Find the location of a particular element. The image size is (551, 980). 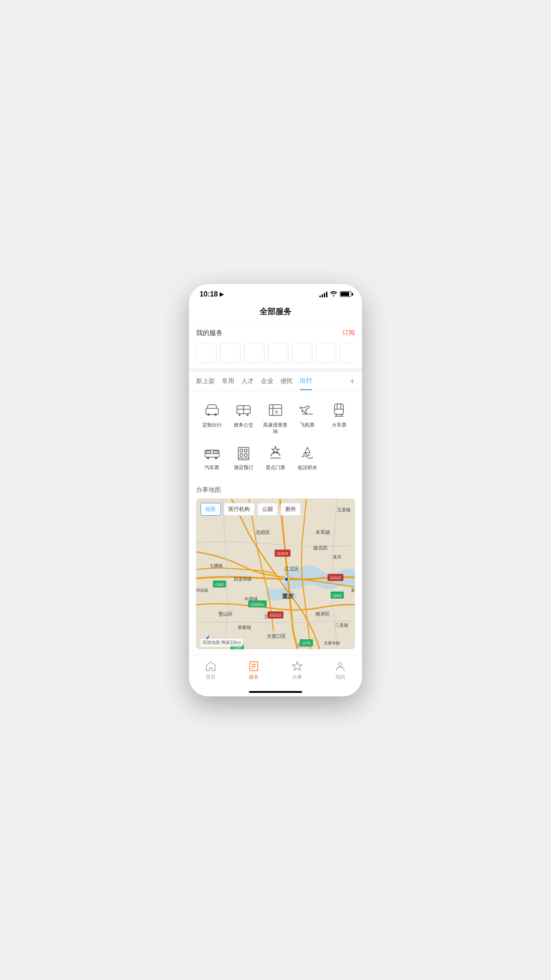

my-services-section: 我的服务 订阅 is located at coordinates (276, 348).